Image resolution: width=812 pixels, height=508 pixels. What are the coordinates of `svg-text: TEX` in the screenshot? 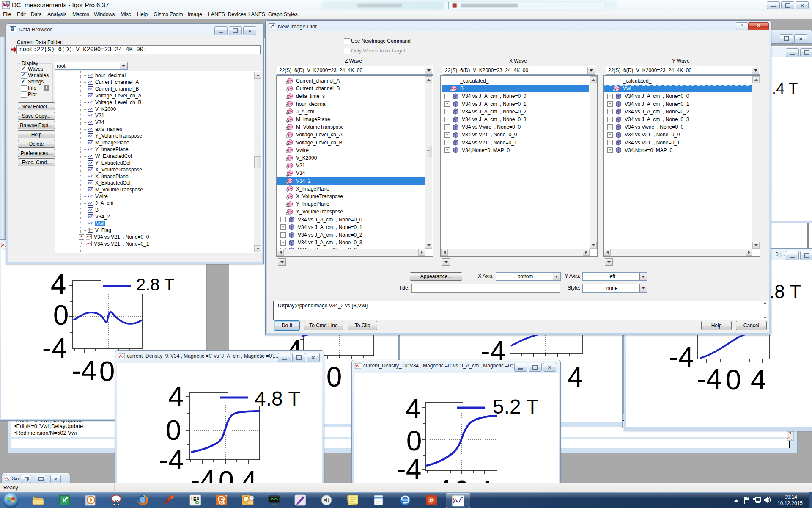 It's located at (195, 499).